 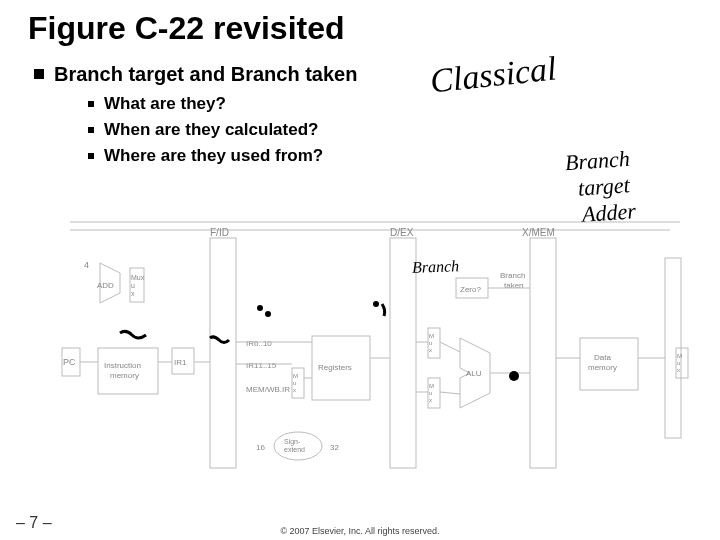 I want to click on sub-bullet-1: When are they calculated?, so click(x=390, y=130).